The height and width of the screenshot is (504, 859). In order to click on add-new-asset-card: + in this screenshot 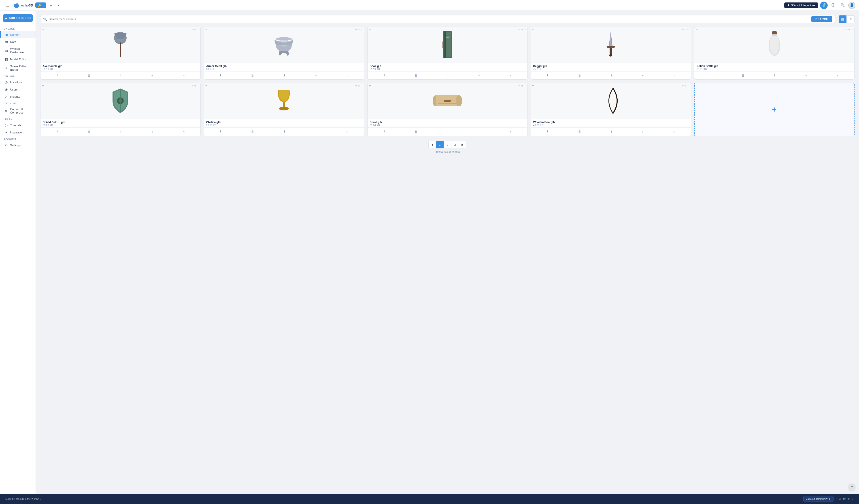, I will do `click(774, 110)`.